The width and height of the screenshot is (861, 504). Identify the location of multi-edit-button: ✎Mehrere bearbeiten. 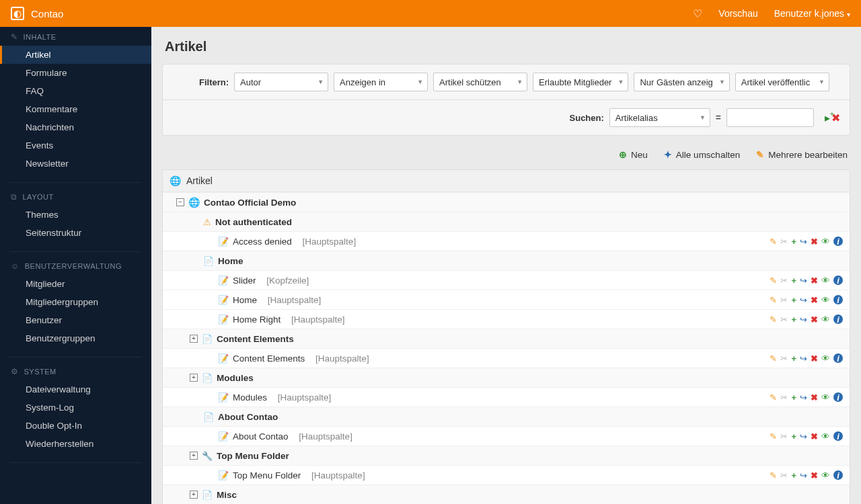
(802, 155).